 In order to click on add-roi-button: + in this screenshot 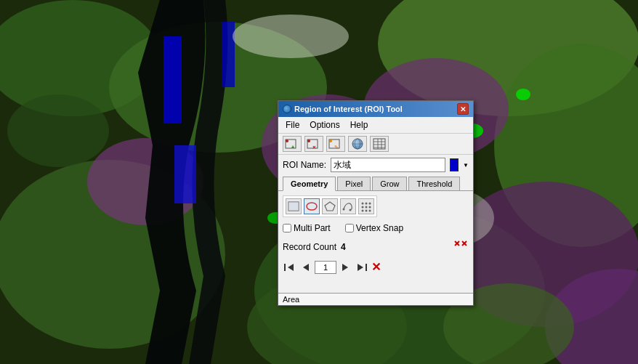, I will do `click(292, 144)`.